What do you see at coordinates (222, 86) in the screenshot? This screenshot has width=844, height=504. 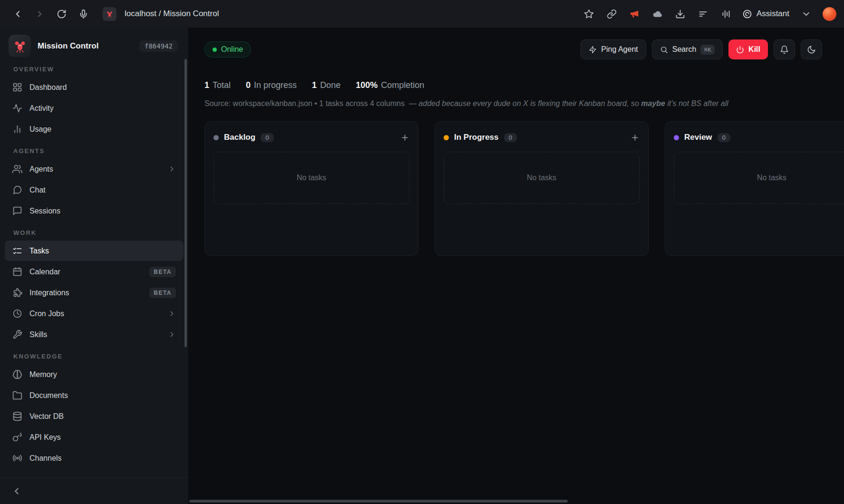 I see `stat-total-label: Total` at bounding box center [222, 86].